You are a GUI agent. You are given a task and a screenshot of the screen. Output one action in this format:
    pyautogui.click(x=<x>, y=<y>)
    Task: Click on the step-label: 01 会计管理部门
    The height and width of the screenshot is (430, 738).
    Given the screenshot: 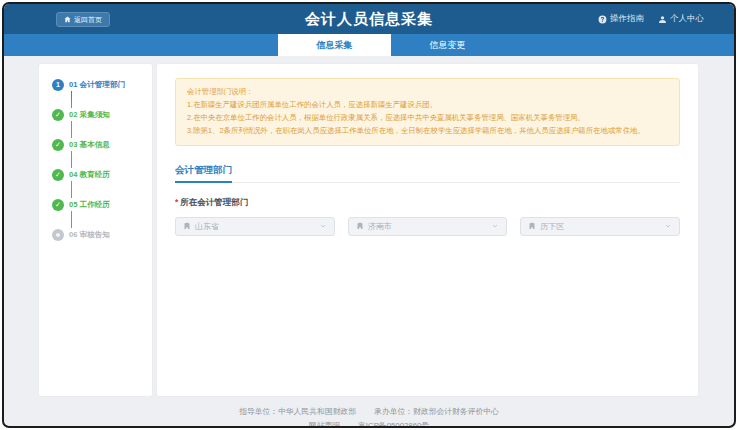 What is the action you would take?
    pyautogui.click(x=97, y=85)
    